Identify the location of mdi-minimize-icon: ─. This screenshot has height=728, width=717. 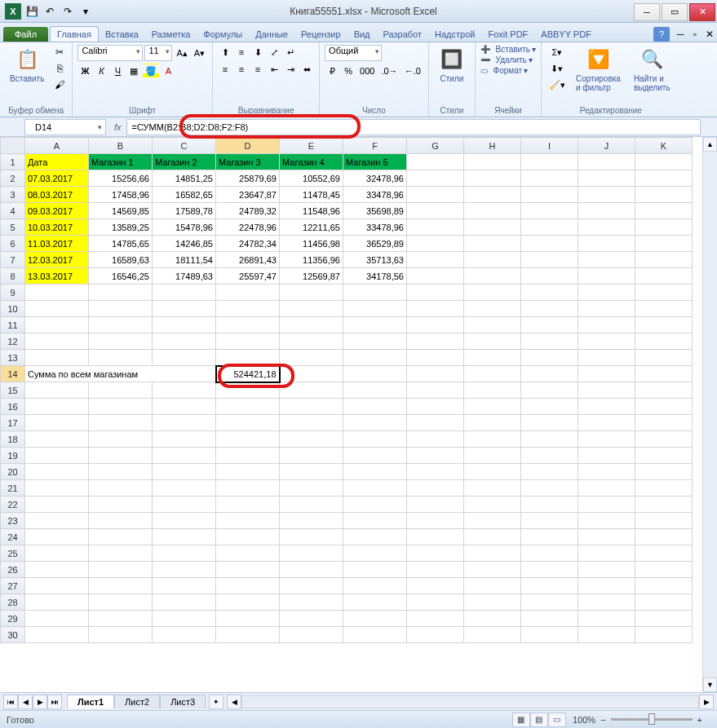
(680, 34).